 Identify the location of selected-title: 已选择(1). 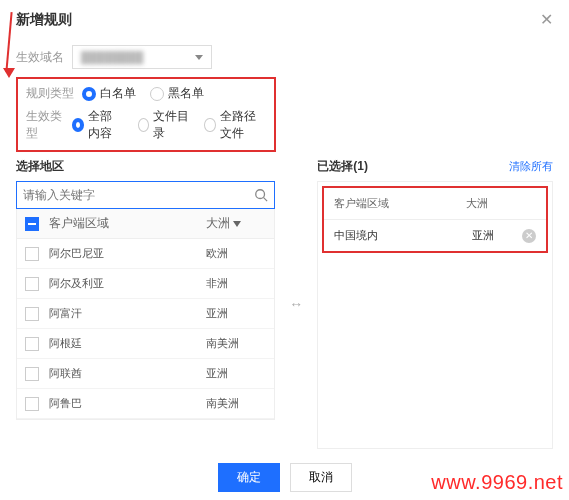
(342, 166).